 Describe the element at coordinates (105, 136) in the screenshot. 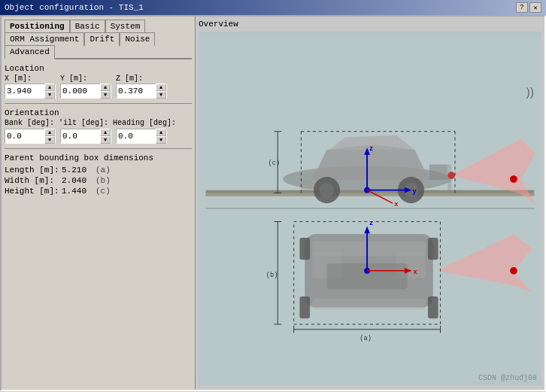

I see `tilt-spinner-buttons: ▲ ▼` at that location.